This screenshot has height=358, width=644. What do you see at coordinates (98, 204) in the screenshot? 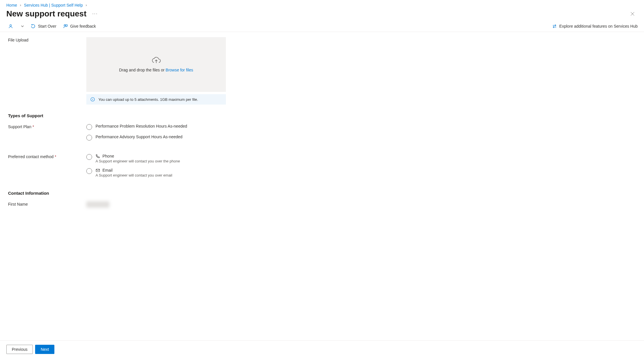
I see `first-name-value` at bounding box center [98, 204].